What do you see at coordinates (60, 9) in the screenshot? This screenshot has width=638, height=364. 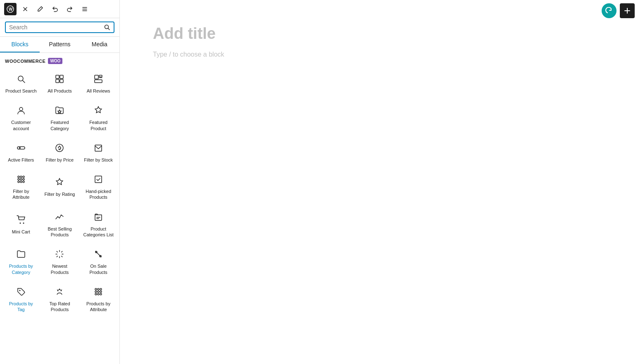 I see `top-toolbar: W` at bounding box center [60, 9].